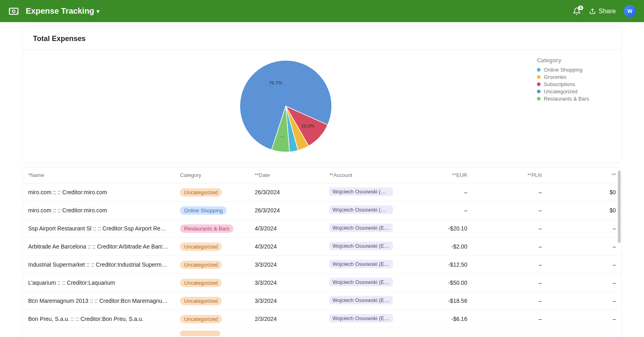 Image resolution: width=644 pixels, height=337 pixels. Describe the element at coordinates (573, 77) in the screenshot. I see `legend-item: Groceries` at that location.